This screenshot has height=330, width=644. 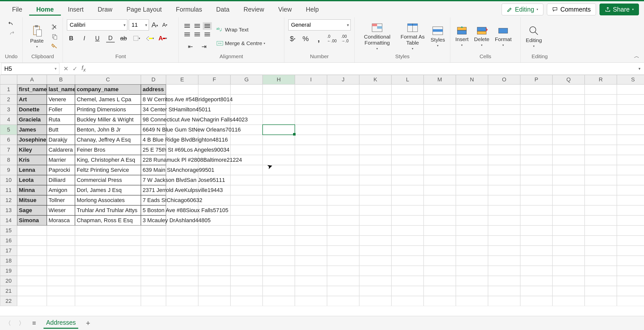 I want to click on cell-J2, so click(x=343, y=100).